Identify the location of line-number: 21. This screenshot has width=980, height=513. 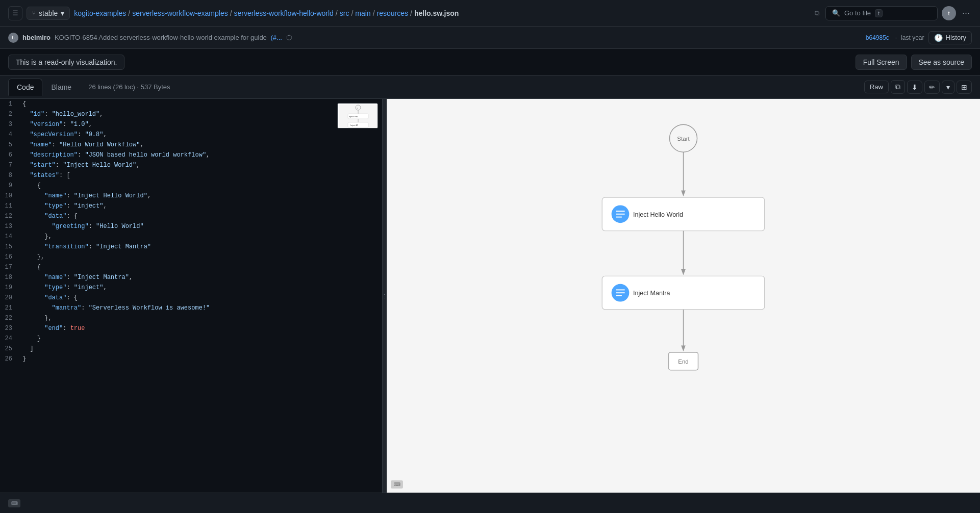
(10, 308).